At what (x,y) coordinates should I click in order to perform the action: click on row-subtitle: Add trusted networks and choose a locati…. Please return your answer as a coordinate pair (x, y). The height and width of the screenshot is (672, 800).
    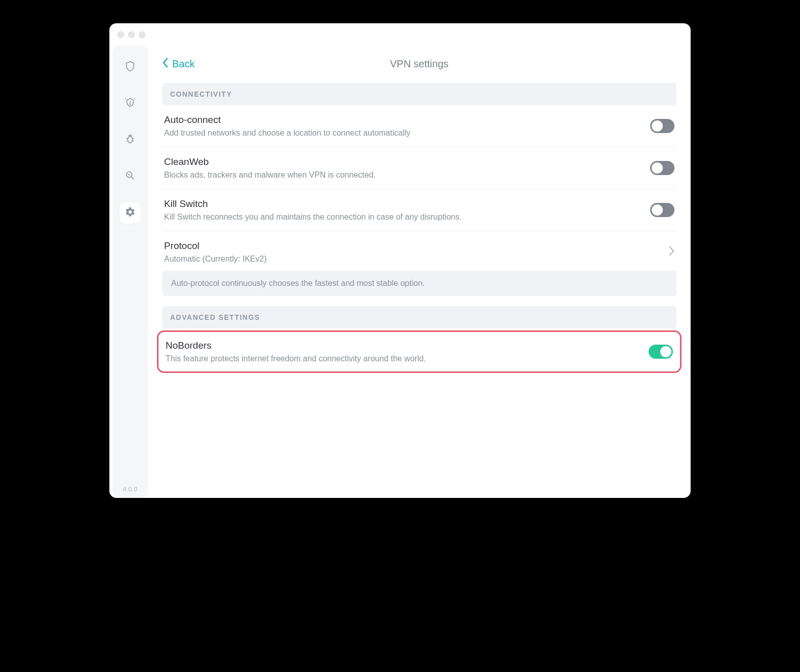
    Looking at the image, I should click on (407, 133).